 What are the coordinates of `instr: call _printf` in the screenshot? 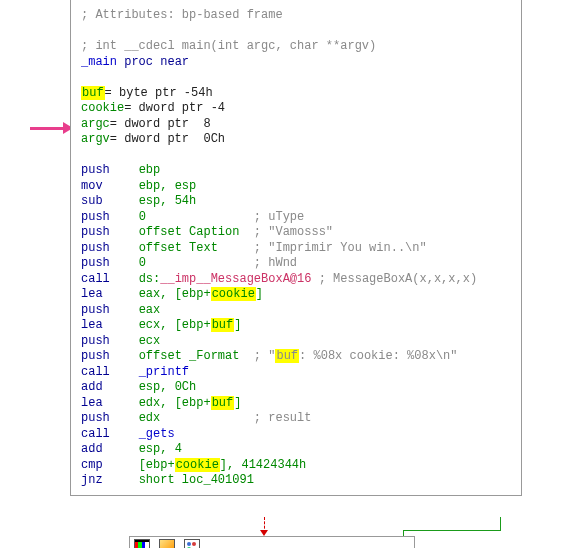 It's located at (296, 373).